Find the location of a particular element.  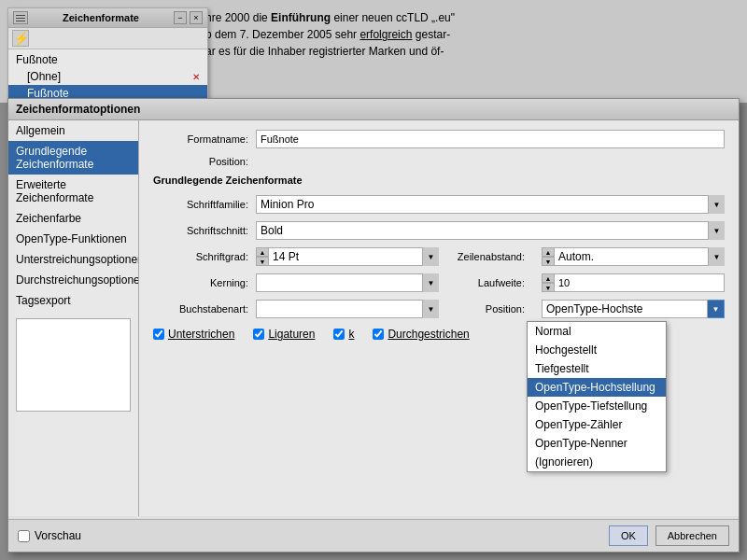

vorschau-label: Vorschau is located at coordinates (58, 536).